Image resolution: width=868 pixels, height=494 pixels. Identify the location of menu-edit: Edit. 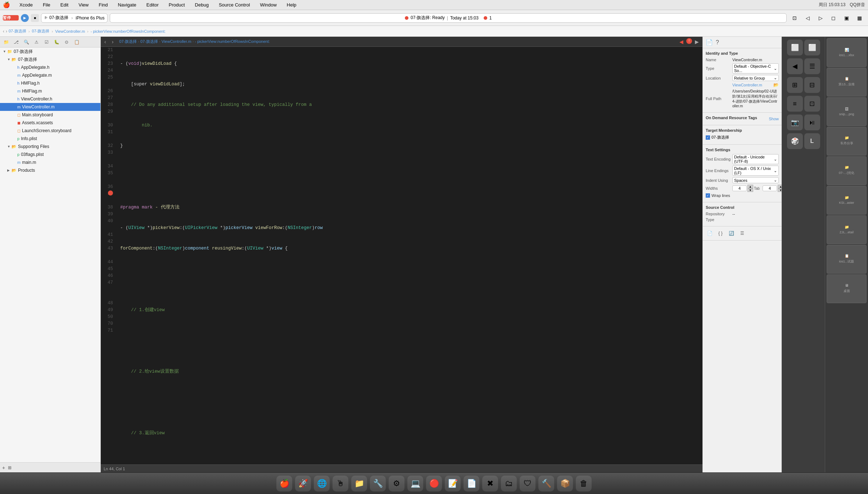
(64, 5).